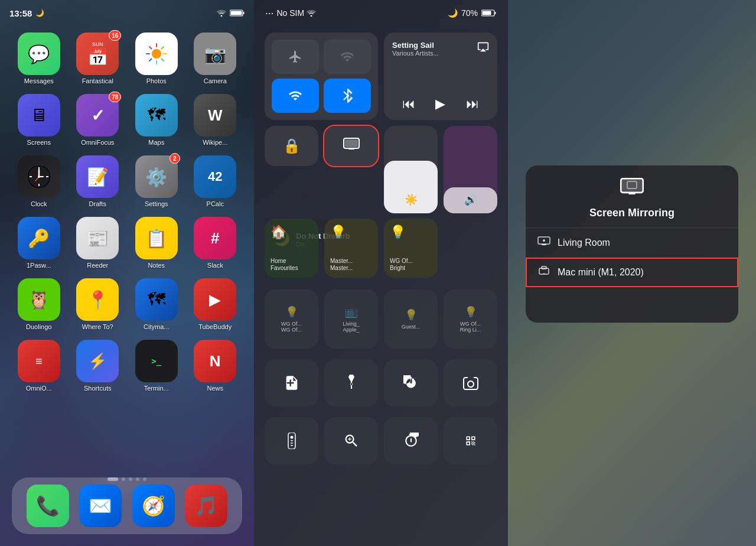  I want to click on pcalc-label: PCalc, so click(215, 204).